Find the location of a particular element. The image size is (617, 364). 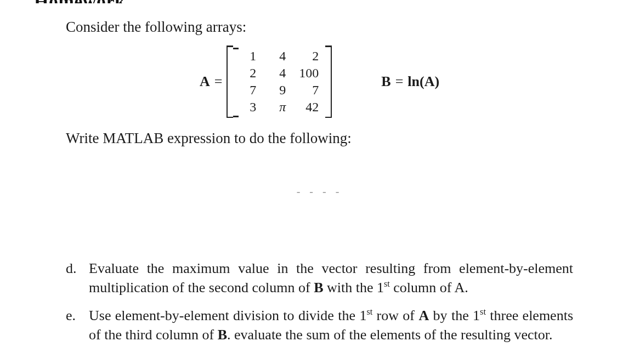

matrix-B-label: B is located at coordinates (386, 82).